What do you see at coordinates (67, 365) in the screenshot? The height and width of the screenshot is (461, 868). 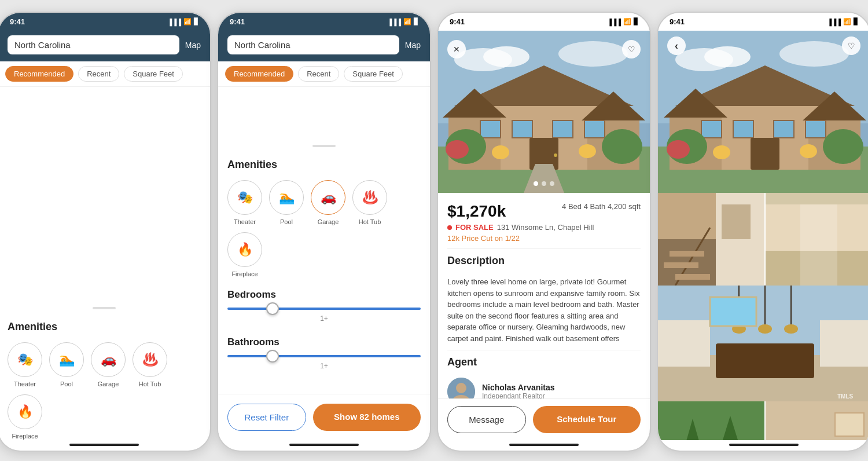 I see `amenity-pool-1: 🏊 Pool` at bounding box center [67, 365].